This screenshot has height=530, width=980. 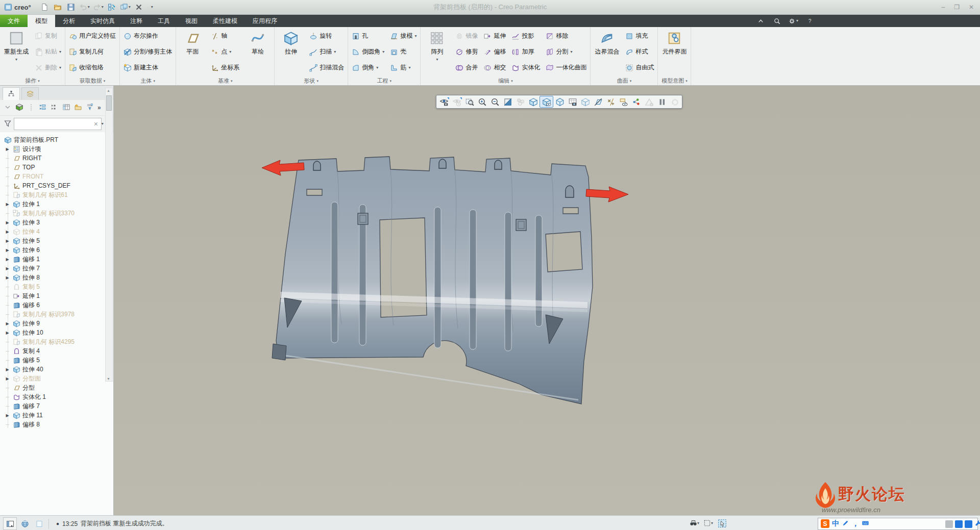 What do you see at coordinates (57, 378) in the screenshot?
I see `tree-item-分型面: ▶分型面` at bounding box center [57, 378].